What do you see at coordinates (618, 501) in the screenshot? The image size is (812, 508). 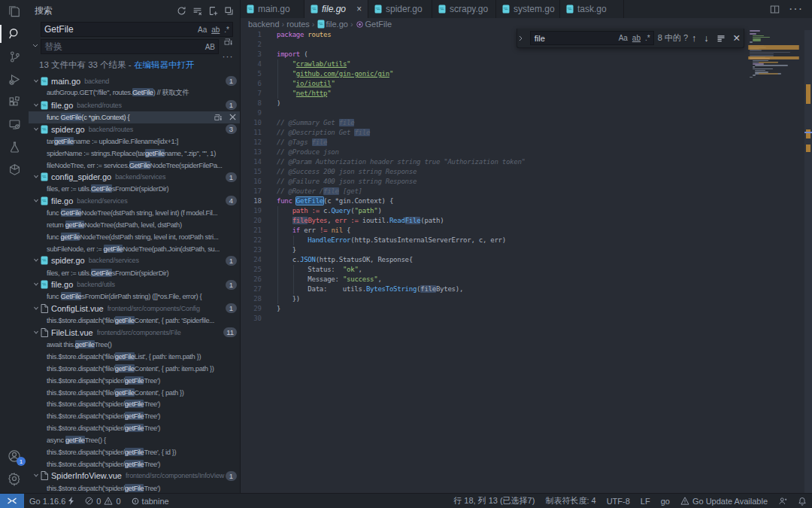 I see `status-item: UTF-8` at bounding box center [618, 501].